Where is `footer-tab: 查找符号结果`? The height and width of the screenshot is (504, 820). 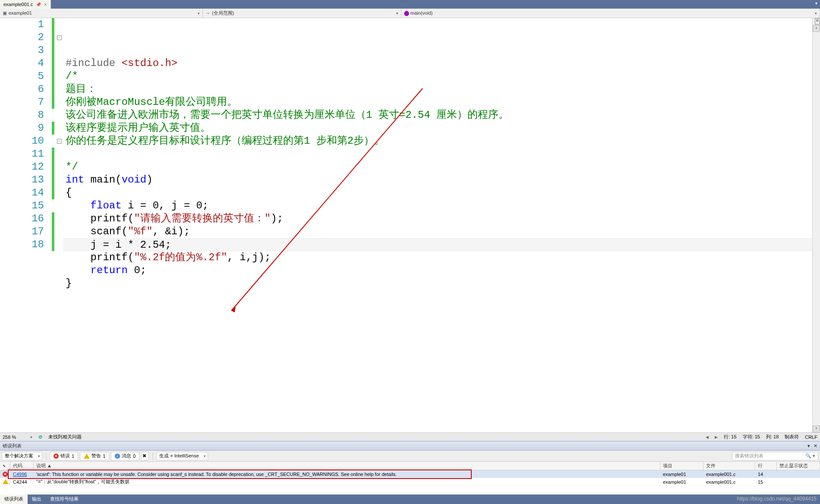 footer-tab: 查找符号结果 is located at coordinates (64, 499).